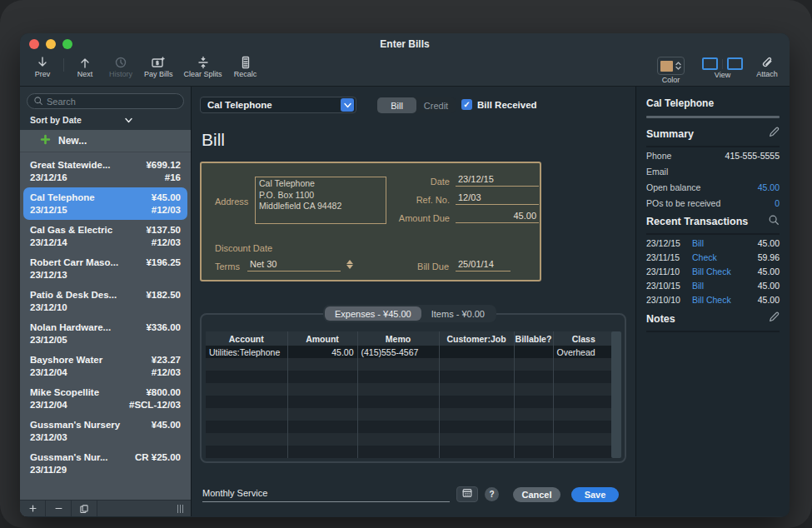 Image resolution: width=812 pixels, height=528 pixels. What do you see at coordinates (33, 508) in the screenshot?
I see `add-button` at bounding box center [33, 508].